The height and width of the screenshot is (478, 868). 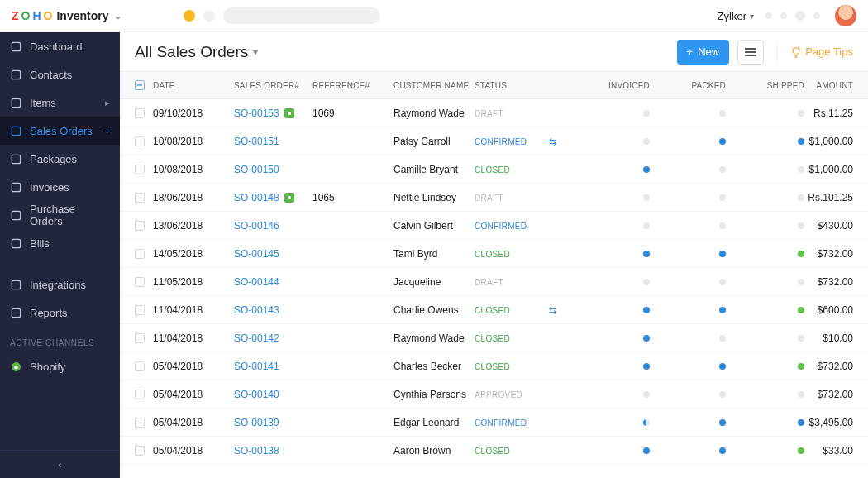 I want to click on status-badge: DRAFT, so click(x=489, y=114).